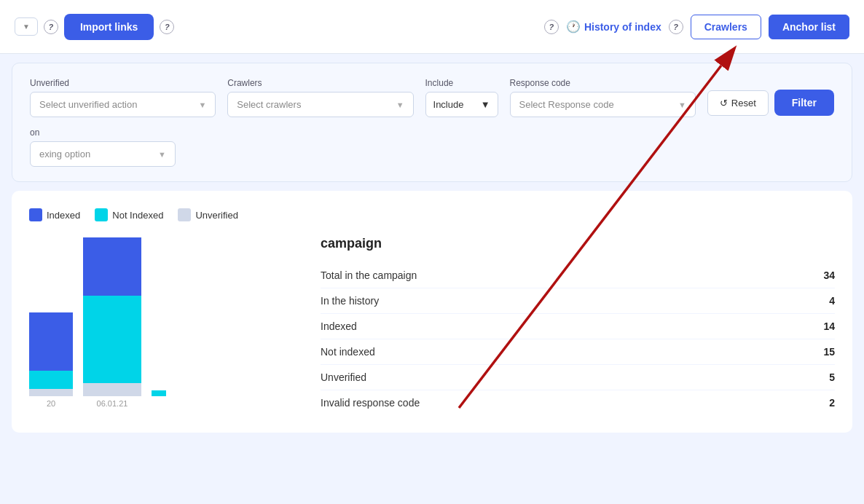 This screenshot has height=504, width=864. I want to click on unverified-select-value: Select unverified action, so click(88, 105).